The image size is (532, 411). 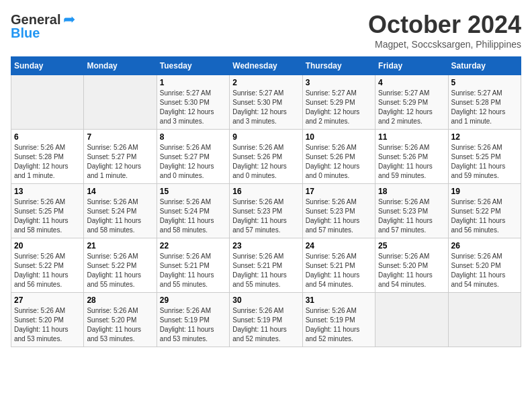 I want to click on page-header: General ➦ Blue October 2024 Magpet, Socc…, so click(x=266, y=30).